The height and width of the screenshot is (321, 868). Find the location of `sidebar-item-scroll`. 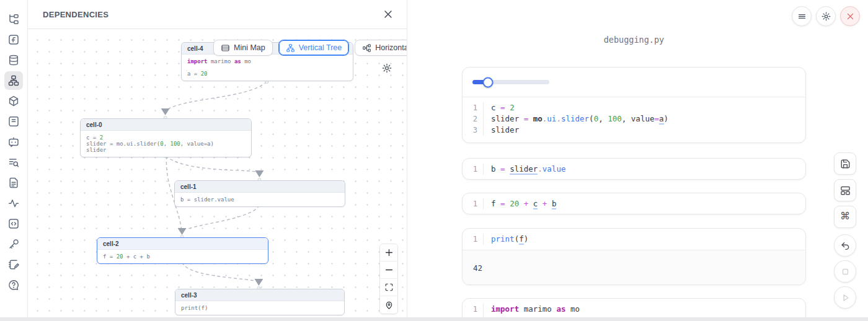

sidebar-item-scroll is located at coordinates (14, 121).